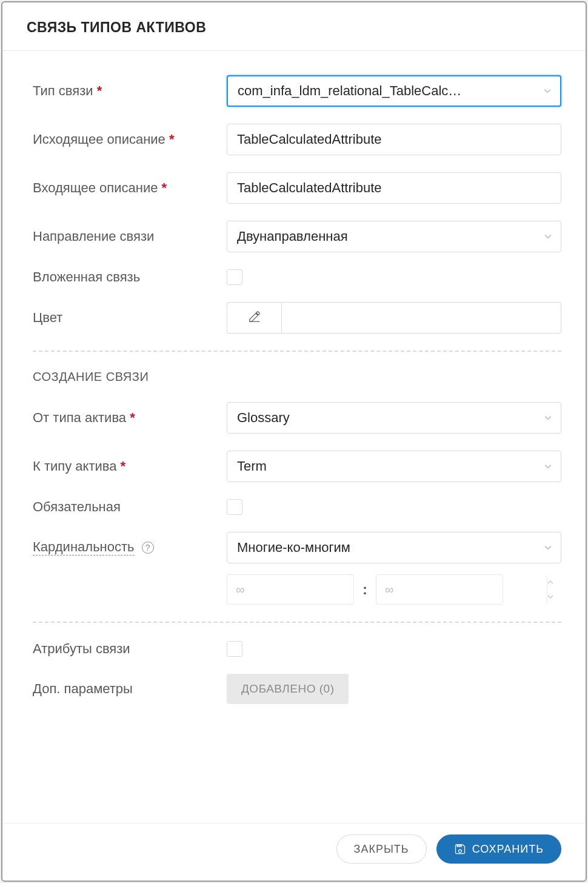  I want to click on input-outgoing-desc, so click(394, 139).